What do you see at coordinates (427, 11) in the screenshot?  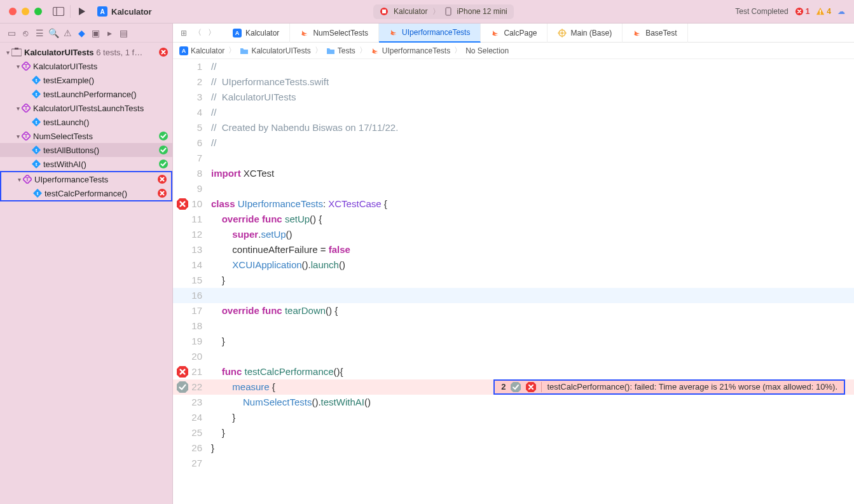 I see `titlebar: A Kalculator Kalculator 〉 iPhone 12 mini…` at bounding box center [427, 11].